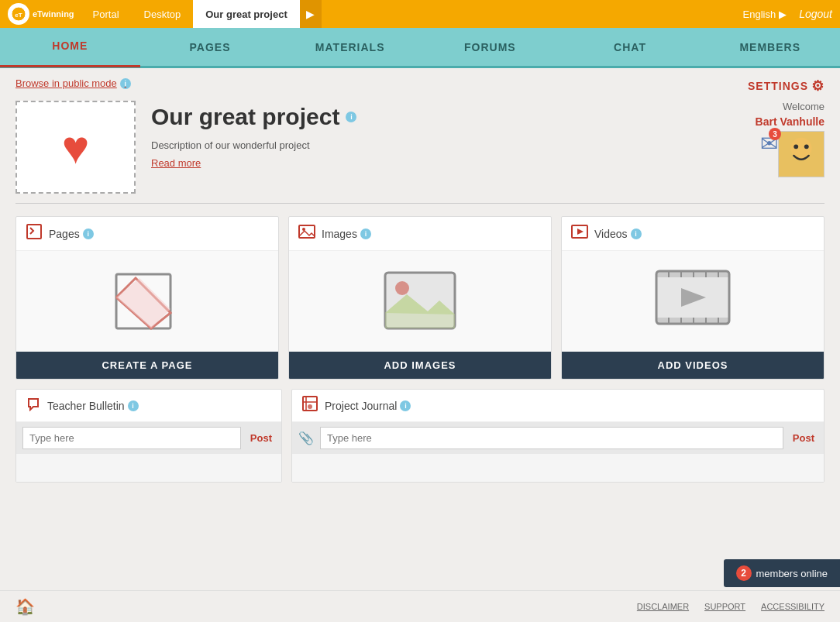 This screenshot has height=622, width=840. Describe the element at coordinates (361, 406) in the screenshot. I see `journal-title-text: Project Journal` at that location.